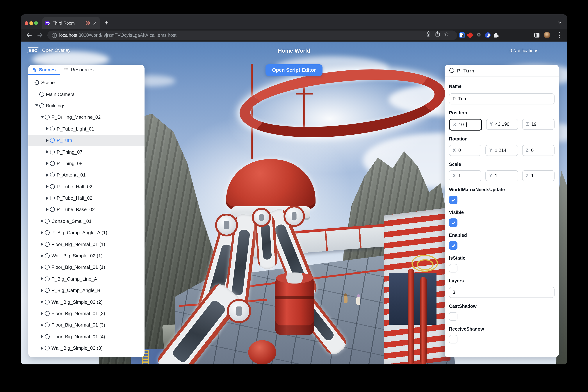 This screenshot has width=588, height=392. What do you see at coordinates (496, 35) in the screenshot?
I see `extensions-puzzle-icon` at bounding box center [496, 35].